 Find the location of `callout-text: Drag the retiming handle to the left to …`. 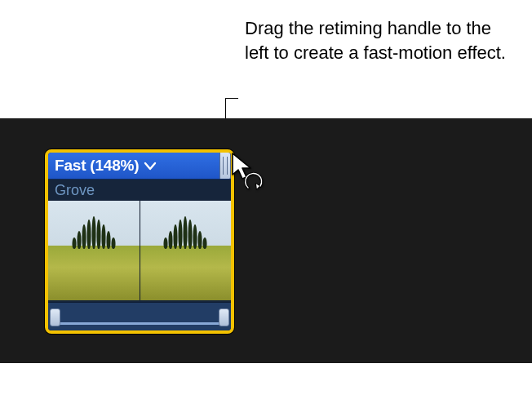

callout-text: Drag the retiming handle to the left to … is located at coordinates (375, 41).